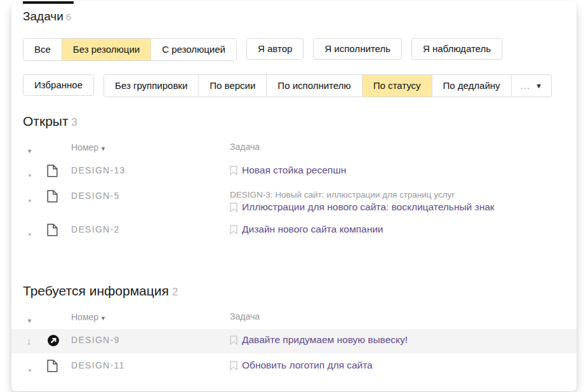 This screenshot has height=392, width=588. I want to click on task-row-design-13: DESIGN-13 Новая стойка ресепшн, so click(294, 172).